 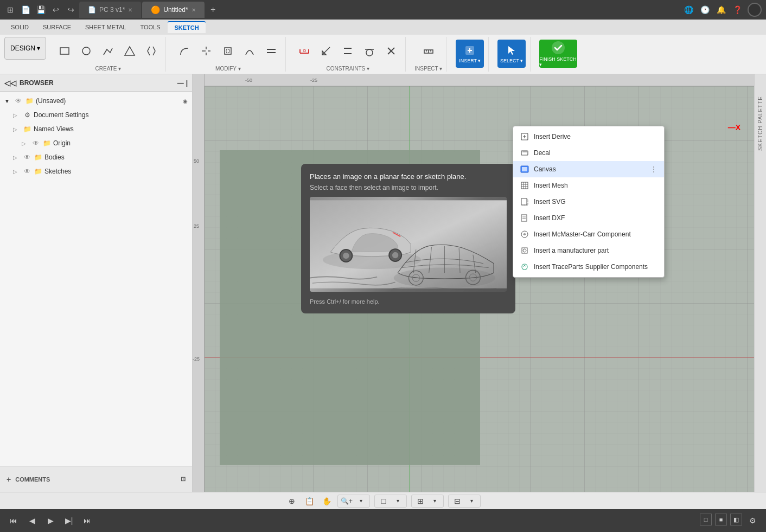 I want to click on tab-untitled-close: ✕, so click(x=194, y=10).